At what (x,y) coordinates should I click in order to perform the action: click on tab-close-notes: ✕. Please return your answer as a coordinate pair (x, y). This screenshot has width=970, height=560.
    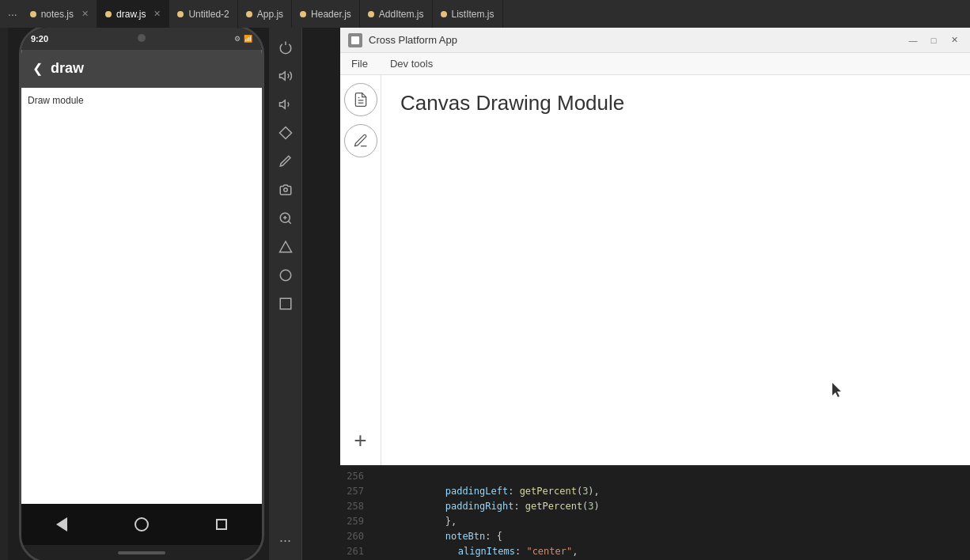
    Looking at the image, I should click on (85, 14).